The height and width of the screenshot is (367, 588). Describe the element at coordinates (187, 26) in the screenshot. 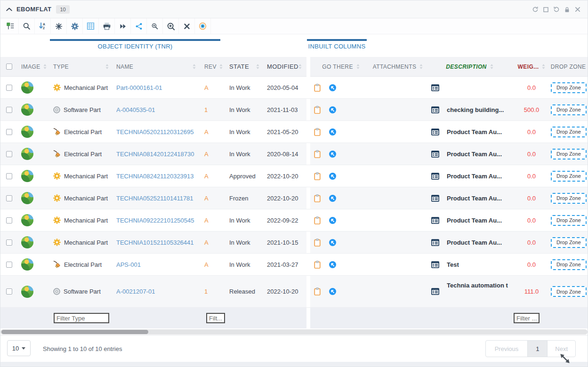

I see `clear-icon` at that location.